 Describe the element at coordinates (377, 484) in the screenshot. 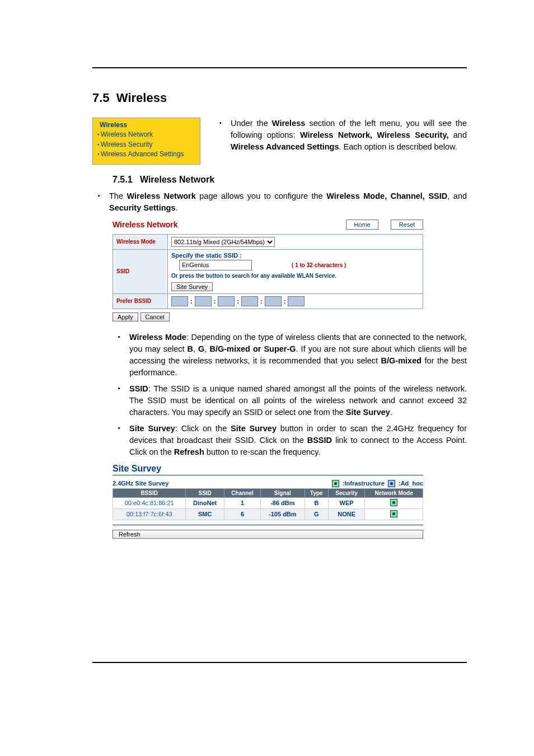

I see `site-survey-legend: :Infrastructure :Ad_hoc` at that location.